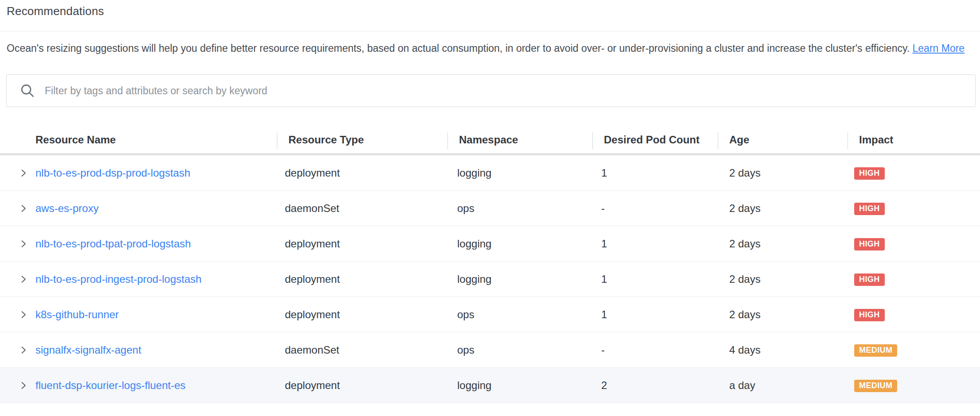 This screenshot has height=416, width=980. I want to click on resource-name-link: nlb-to-es-prod-dsp-prod-logstash, so click(113, 173).